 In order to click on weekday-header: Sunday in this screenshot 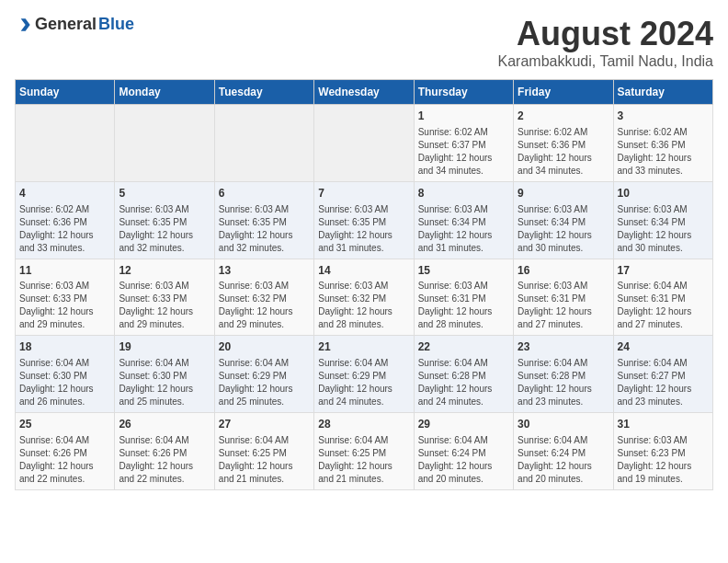, I will do `click(65, 92)`.